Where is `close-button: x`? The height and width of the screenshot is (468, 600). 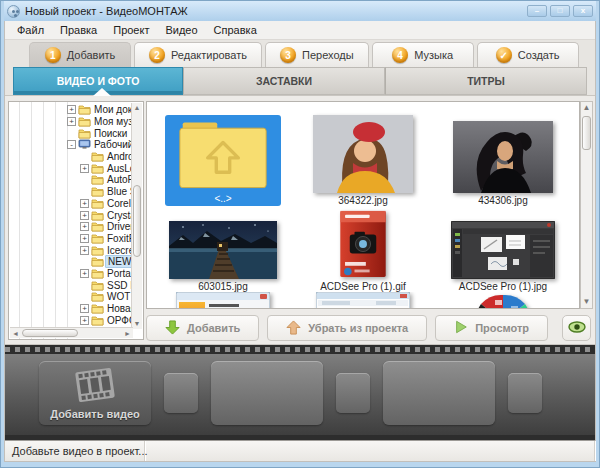
close-button: x is located at coordinates (583, 11).